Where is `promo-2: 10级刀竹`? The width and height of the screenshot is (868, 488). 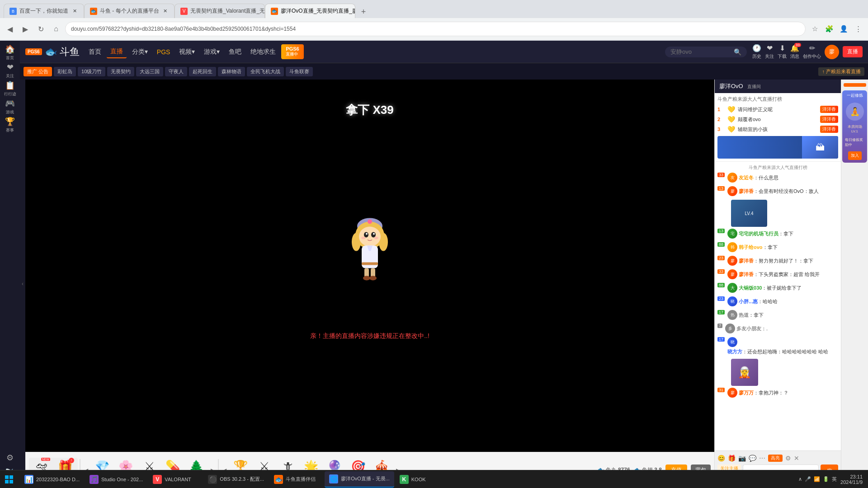 promo-2: 10级刀竹 is located at coordinates (91, 71).